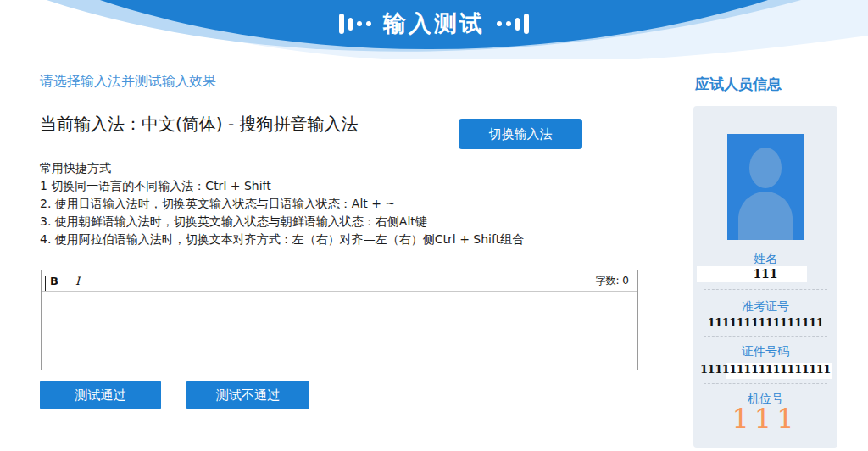  I want to click on candidate-panel: 姓名 111 准考证号 1111111111111111 证件号码 111111…, so click(765, 276).